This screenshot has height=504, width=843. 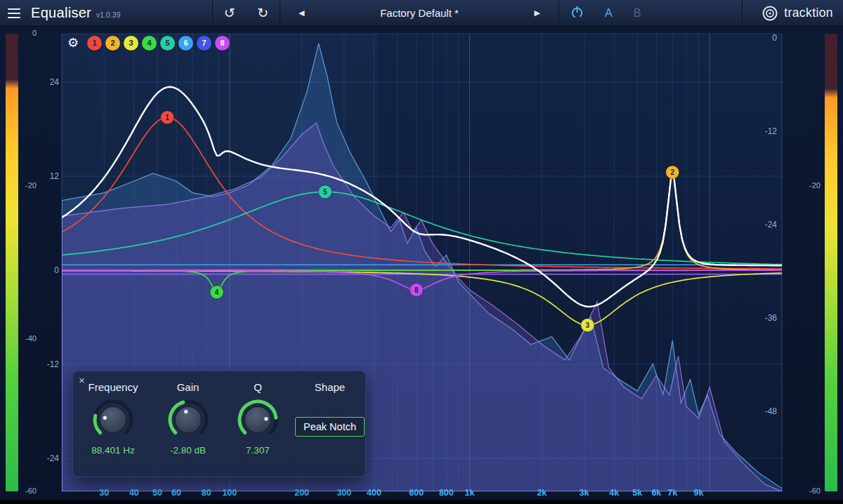 I want to click on brand-name: tracktion, so click(x=809, y=13).